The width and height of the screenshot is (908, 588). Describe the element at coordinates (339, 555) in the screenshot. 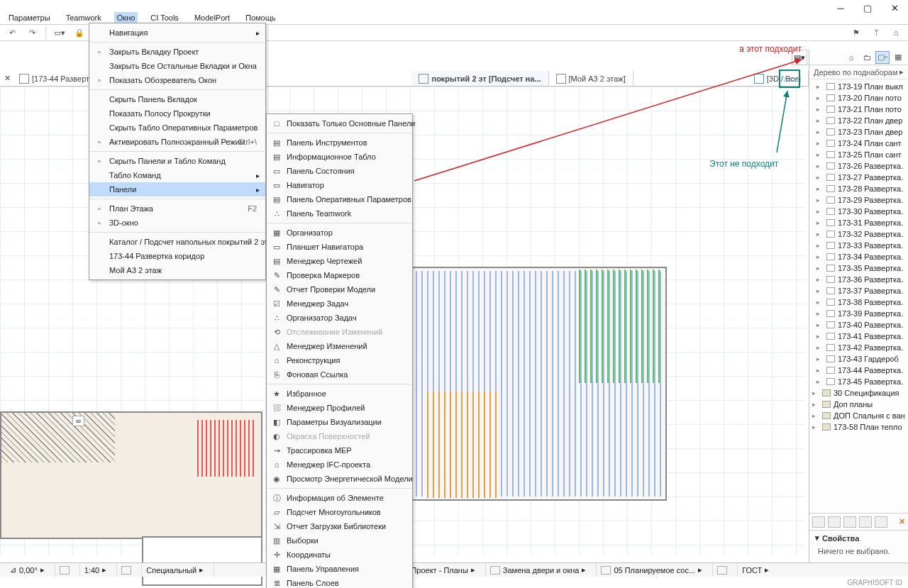

I see `submenu-item: ✛Координаты` at that location.